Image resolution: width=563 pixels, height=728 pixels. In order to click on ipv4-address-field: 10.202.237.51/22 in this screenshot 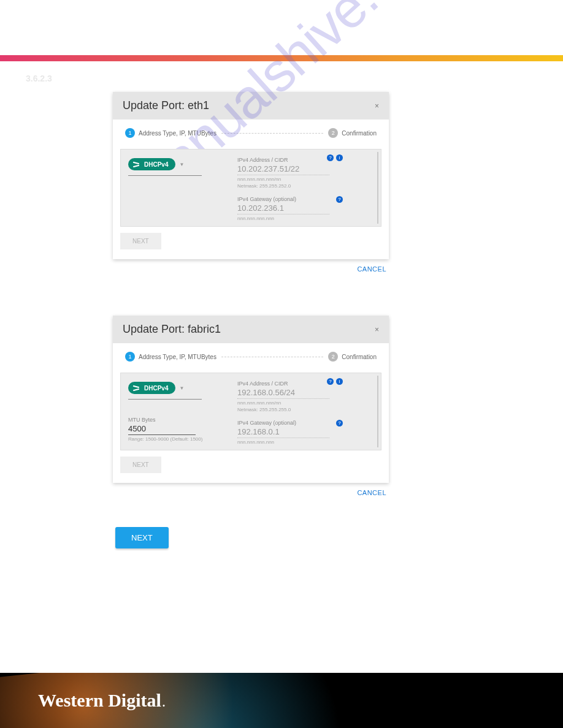, I will do `click(283, 169)`.